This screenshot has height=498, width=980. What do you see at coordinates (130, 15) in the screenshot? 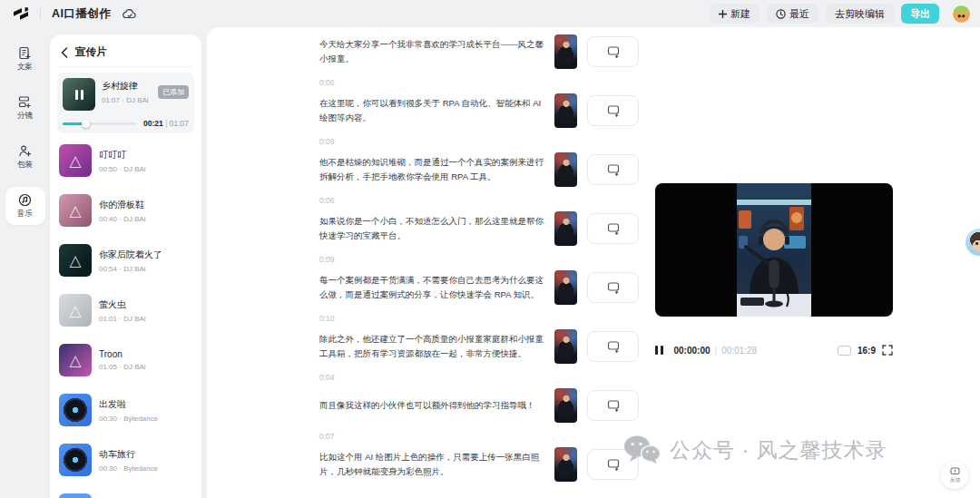
I see `cloud-sync-icon` at bounding box center [130, 15].